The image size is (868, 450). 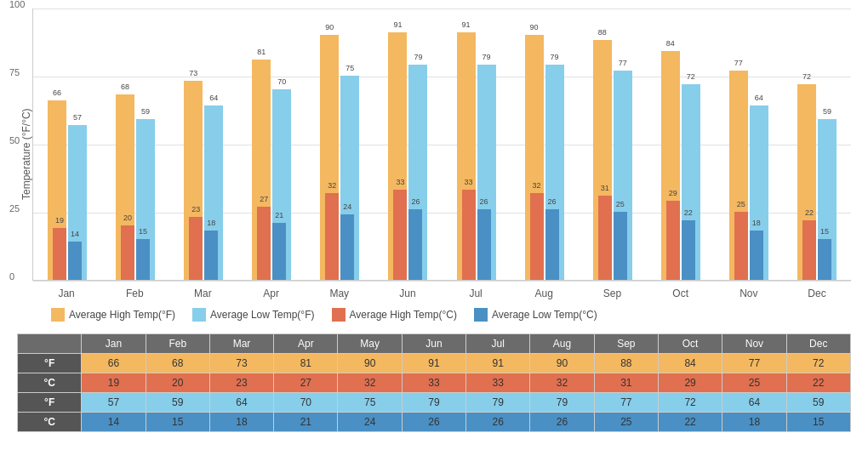 What do you see at coordinates (125, 87) in the screenshot?
I see `bar-top-label: 68` at bounding box center [125, 87].